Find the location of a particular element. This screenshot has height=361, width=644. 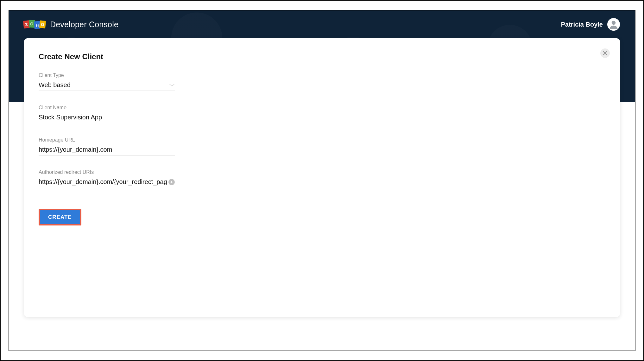

close-button is located at coordinates (605, 53).